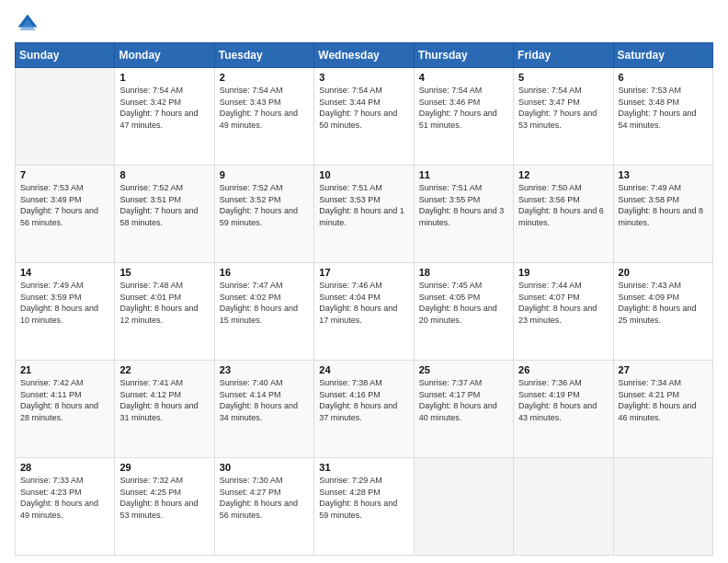 This screenshot has height=563, width=728. Describe the element at coordinates (64, 467) in the screenshot. I see `day-number: 28` at that location.